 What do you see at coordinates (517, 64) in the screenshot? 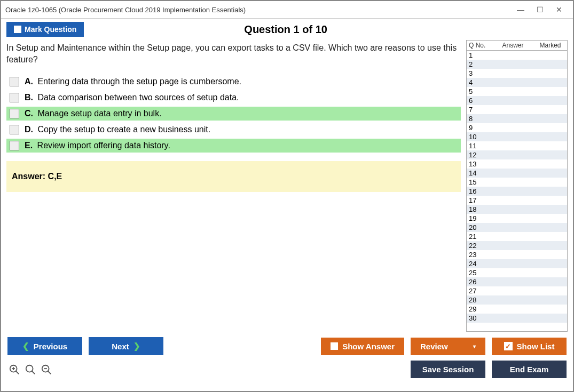
I see `question-list-row: 2` at bounding box center [517, 64].